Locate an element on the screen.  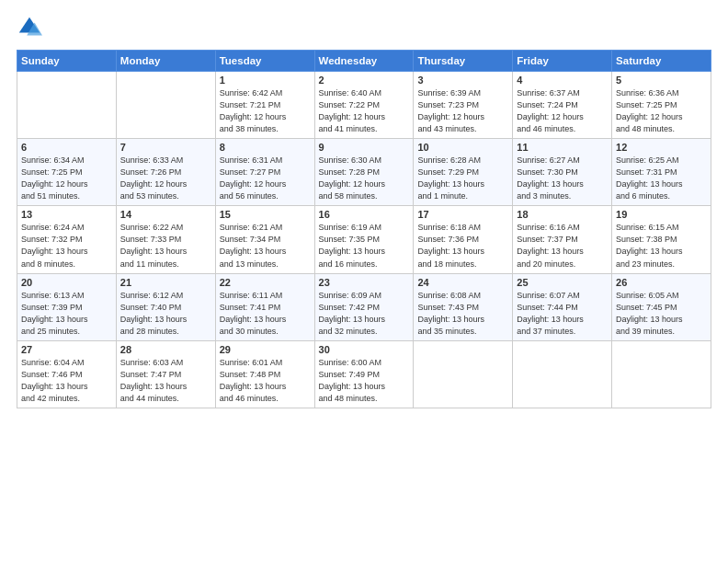
calendar-cell: 17Sunrise: 6:18 AM Sunset: 7:36 PM Dayli… is located at coordinates (463, 239).